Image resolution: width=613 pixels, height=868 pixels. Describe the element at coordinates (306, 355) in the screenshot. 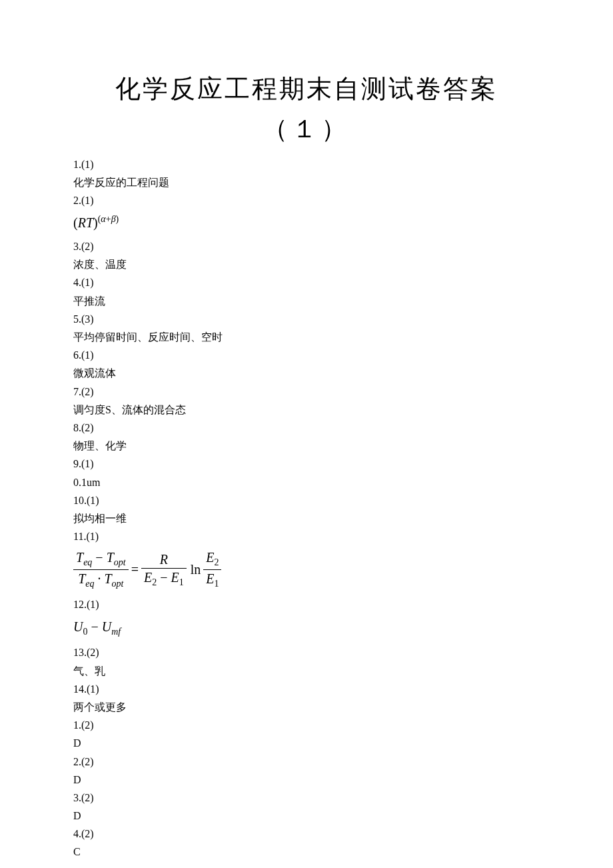

I see `item-number: 6.(1)` at that location.